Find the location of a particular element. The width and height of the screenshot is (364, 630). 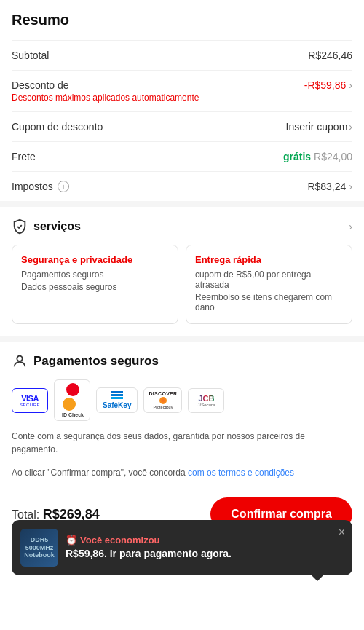

service-card-security-item2: Dados pessoais seguros is located at coordinates (95, 287).